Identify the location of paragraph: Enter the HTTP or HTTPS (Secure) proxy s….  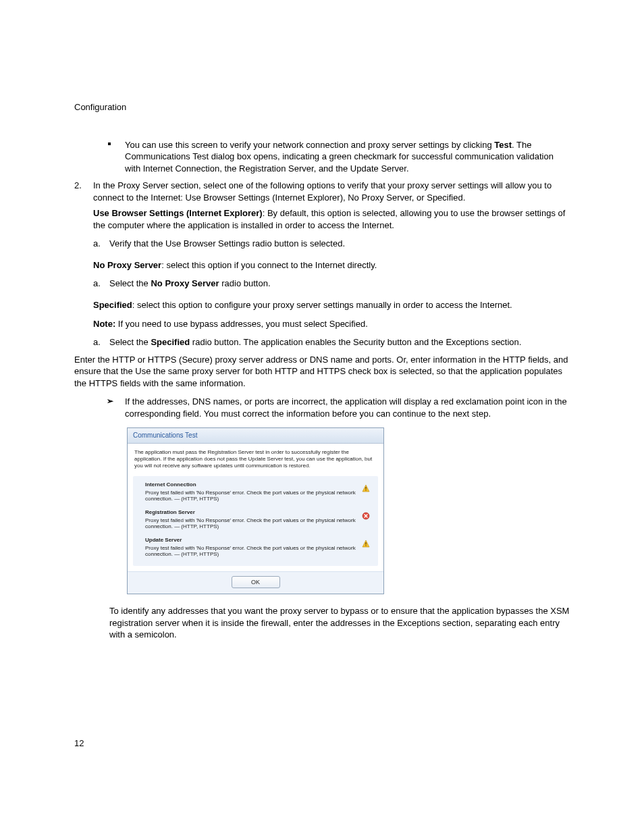
(322, 371).